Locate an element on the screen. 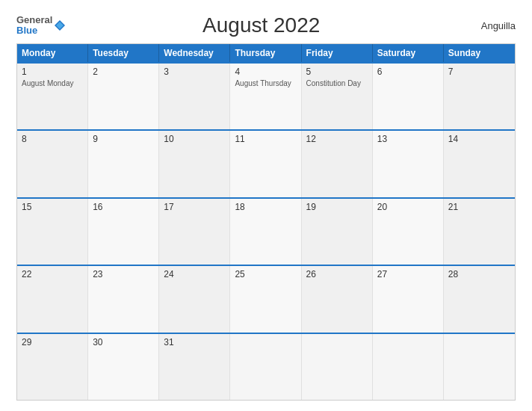 Image resolution: width=532 pixels, height=411 pixels. table-row: 6 is located at coordinates (408, 96).